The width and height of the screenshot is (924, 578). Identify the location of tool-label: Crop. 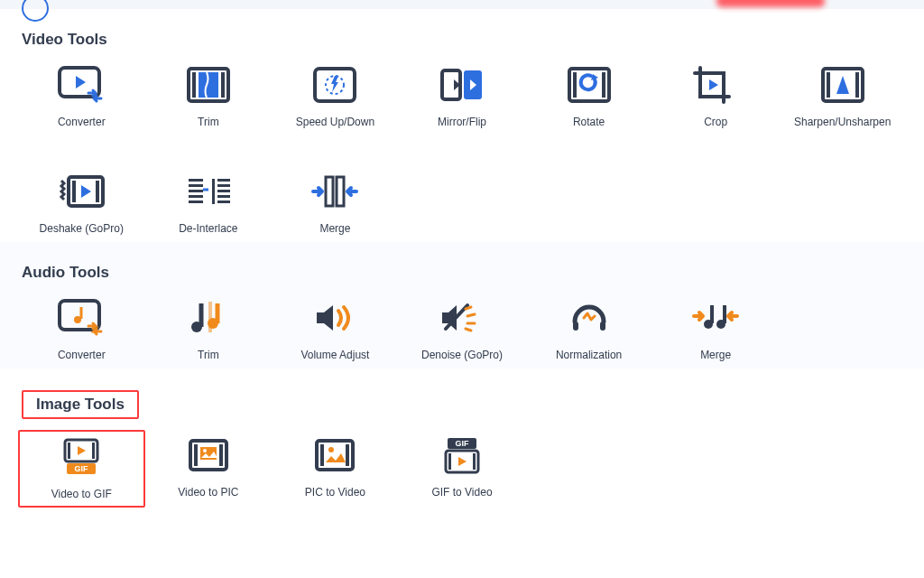
(716, 122).